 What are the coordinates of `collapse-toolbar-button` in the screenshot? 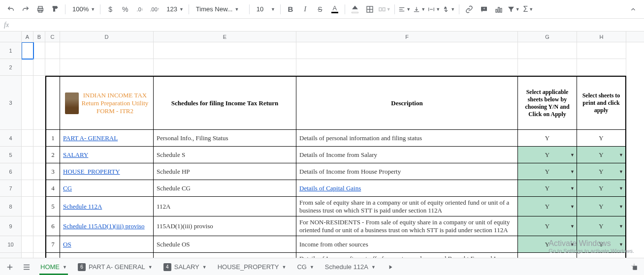 It's located at (633, 9).